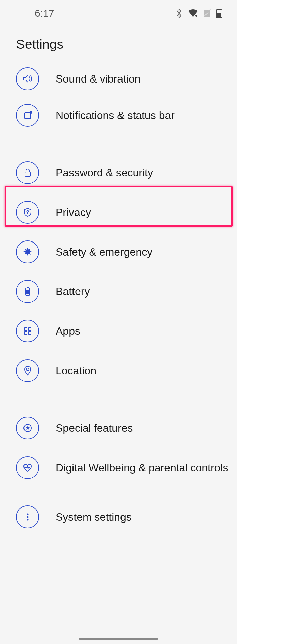 This screenshot has height=644, width=290. What do you see at coordinates (28, 173) in the screenshot?
I see `lock-icon` at bounding box center [28, 173].